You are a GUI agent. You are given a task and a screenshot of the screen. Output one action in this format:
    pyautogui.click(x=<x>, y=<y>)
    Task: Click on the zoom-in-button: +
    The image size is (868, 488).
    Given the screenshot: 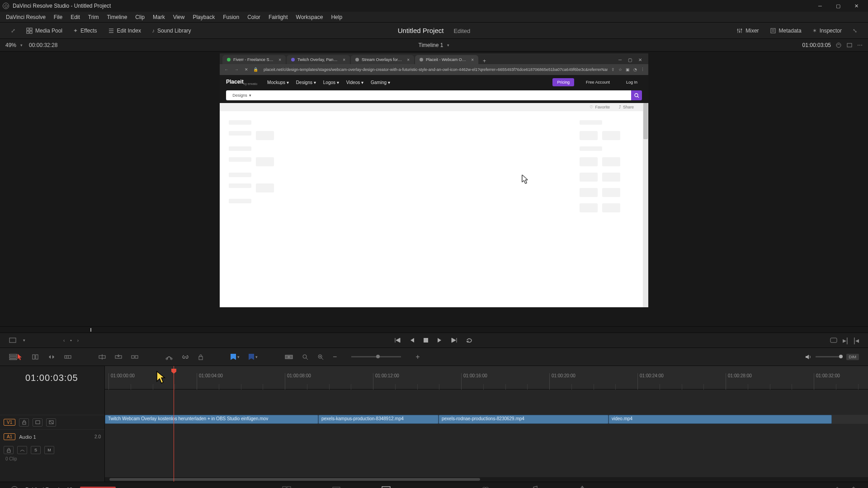 What is the action you would take?
    pyautogui.click(x=418, y=357)
    